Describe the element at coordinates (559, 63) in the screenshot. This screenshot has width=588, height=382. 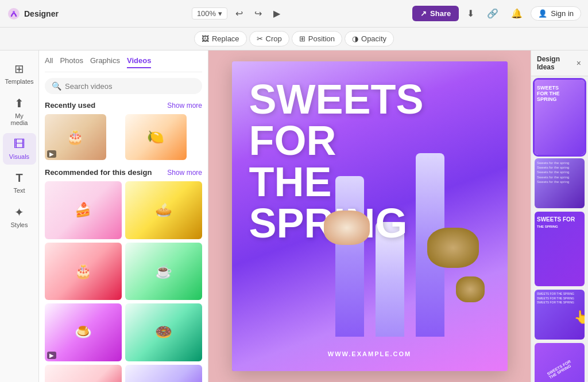
I see `design-ideas-header: Design Ideas ×` at that location.